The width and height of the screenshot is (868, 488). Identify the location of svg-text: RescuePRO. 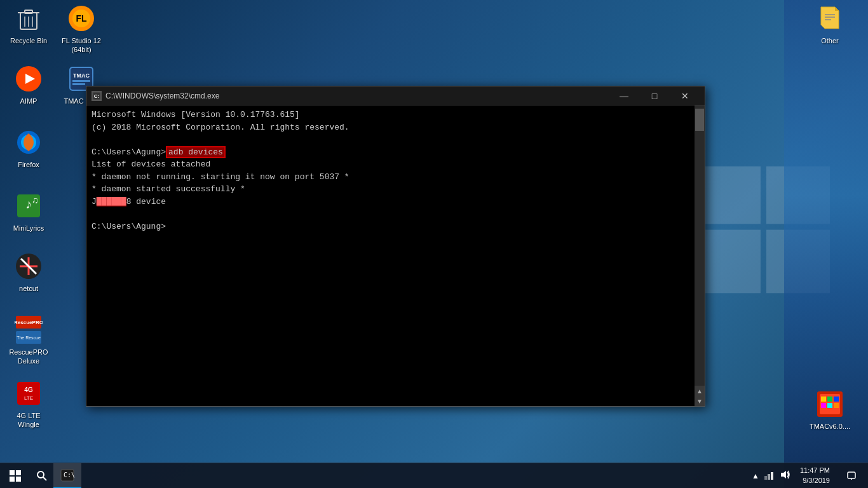
(29, 323).